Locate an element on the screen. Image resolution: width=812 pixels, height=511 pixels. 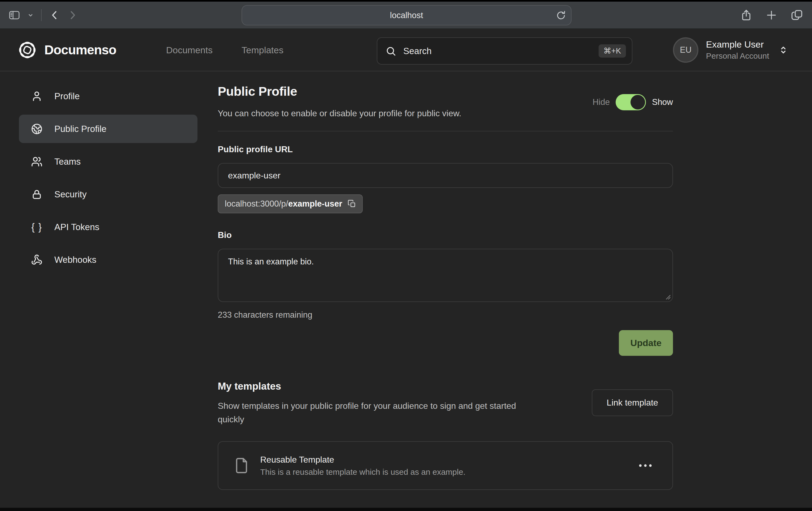
copy-icon is located at coordinates (352, 204).